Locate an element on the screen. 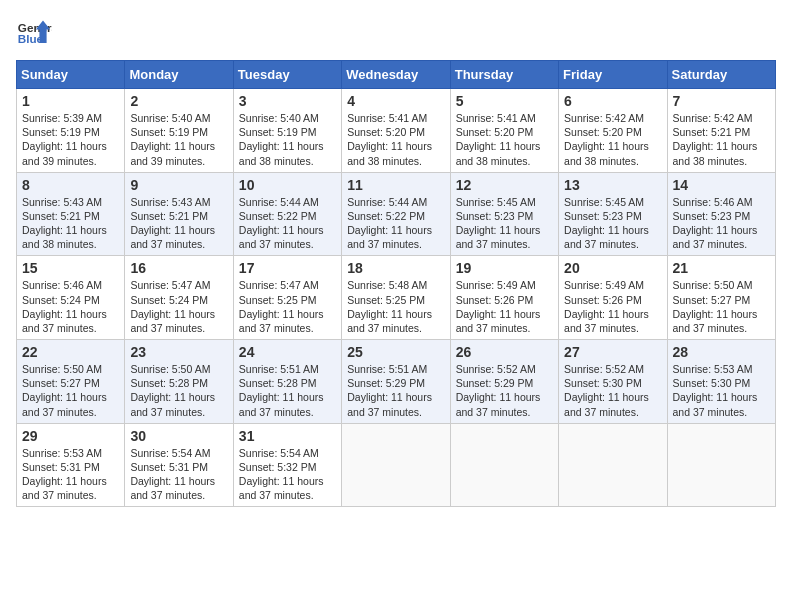 The width and height of the screenshot is (792, 612). calendar-cell: 7Sunrise: 5:42 AM Sunset: 5:21 PM Daylig… is located at coordinates (721, 131).